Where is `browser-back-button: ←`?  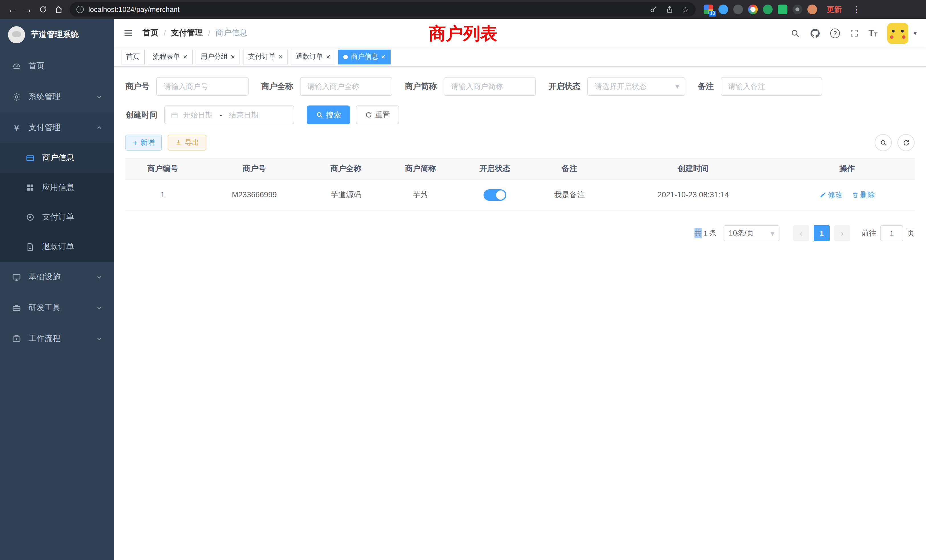 browser-back-button: ← is located at coordinates (12, 10).